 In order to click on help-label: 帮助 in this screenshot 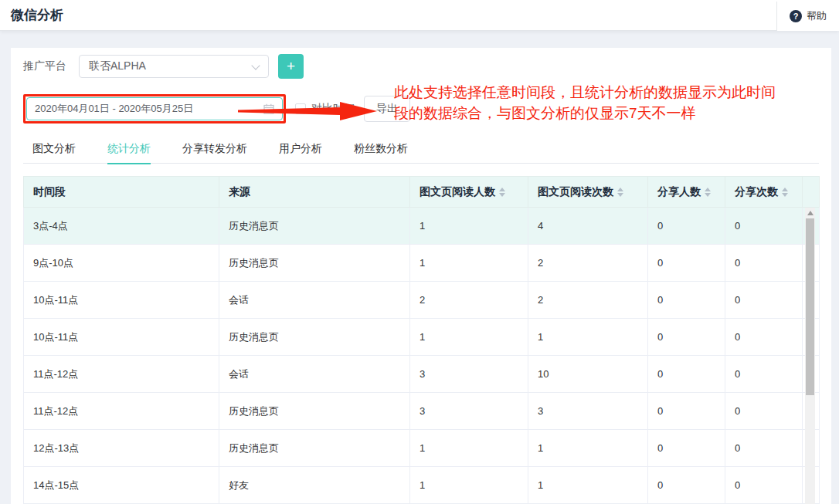, I will do `click(817, 16)`.